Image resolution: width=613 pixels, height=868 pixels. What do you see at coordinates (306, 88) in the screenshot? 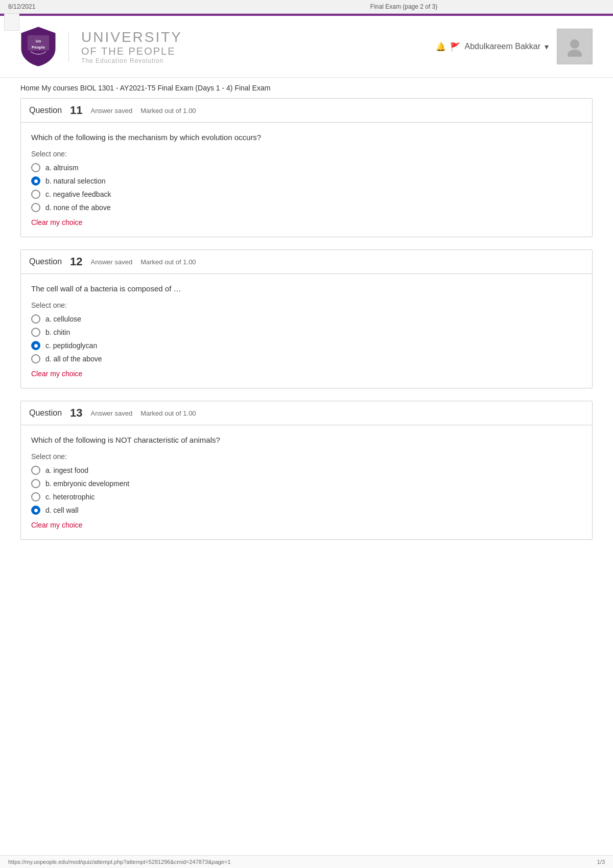
I see `breadcrumb: Home My courses BIOL 1301 - AY2021-T5 Fi…` at bounding box center [306, 88].